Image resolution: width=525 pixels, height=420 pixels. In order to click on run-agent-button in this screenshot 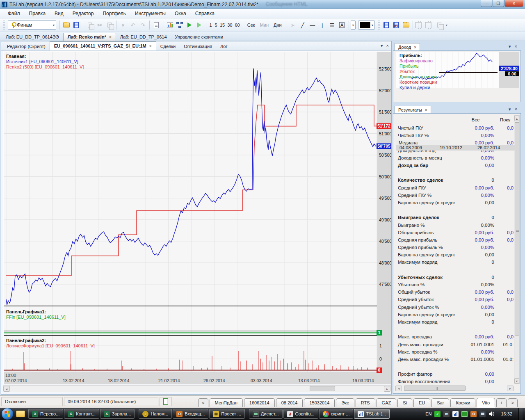, I will do `click(199, 25)`.